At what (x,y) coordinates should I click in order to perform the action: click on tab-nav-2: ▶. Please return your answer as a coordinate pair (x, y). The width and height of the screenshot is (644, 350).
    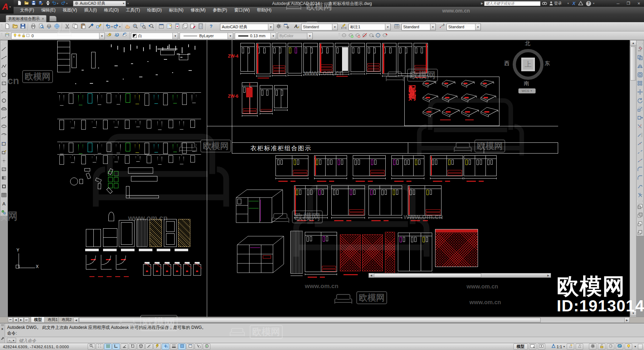
    Looking at the image, I should click on (21, 320).